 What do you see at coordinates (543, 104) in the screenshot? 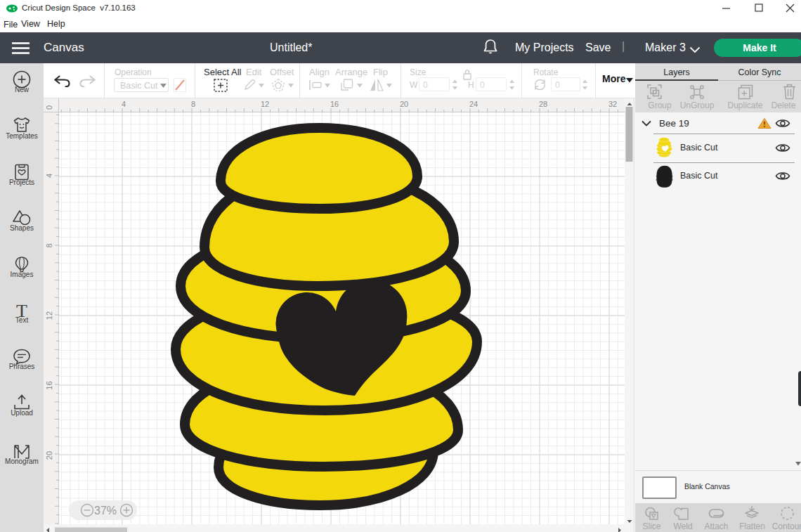
I see `svg-text: 28` at bounding box center [543, 104].